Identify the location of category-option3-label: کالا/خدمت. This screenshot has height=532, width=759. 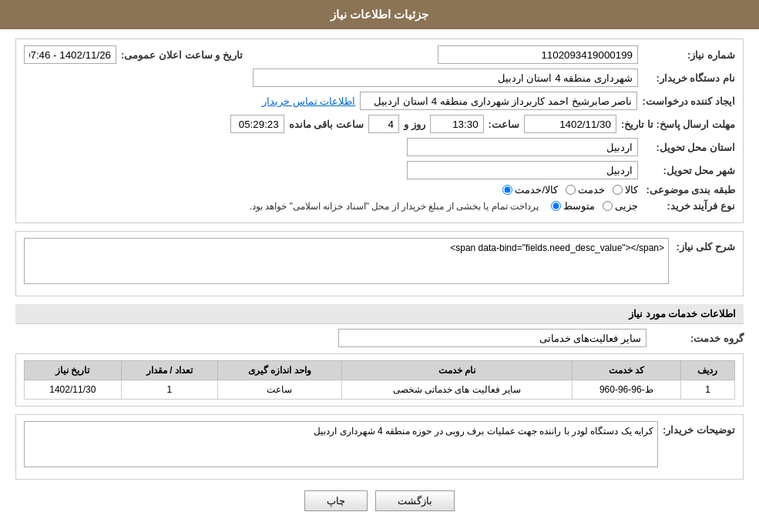
(536, 189).